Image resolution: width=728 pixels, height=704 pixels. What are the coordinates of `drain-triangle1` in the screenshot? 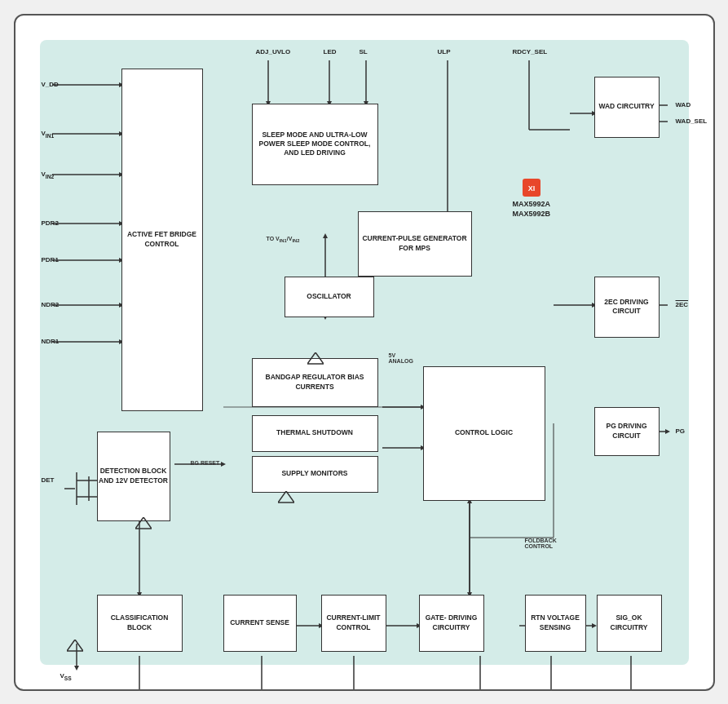 It's located at (286, 499).